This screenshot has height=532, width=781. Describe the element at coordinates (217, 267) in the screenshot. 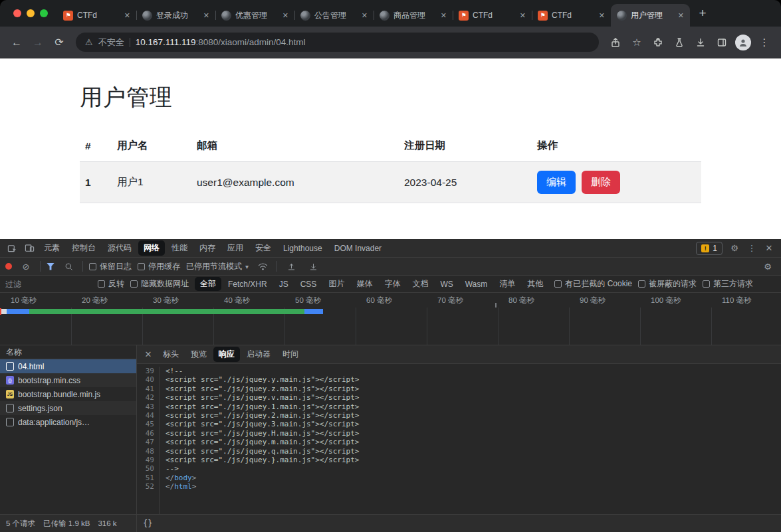

I see `throttling-dropdown: 已停用节流模式▾` at that location.